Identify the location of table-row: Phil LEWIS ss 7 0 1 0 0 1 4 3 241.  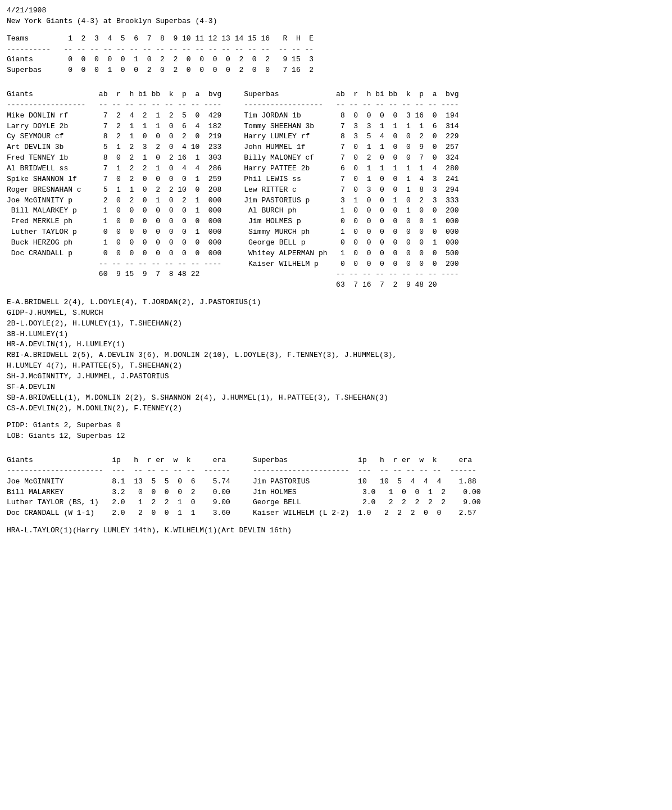
(351, 180).